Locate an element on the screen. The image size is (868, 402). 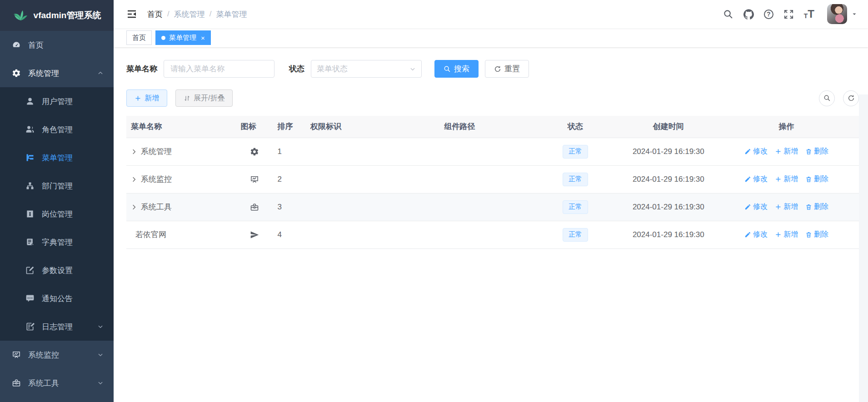
tag-menu-management: 菜单管理 × is located at coordinates (183, 38).